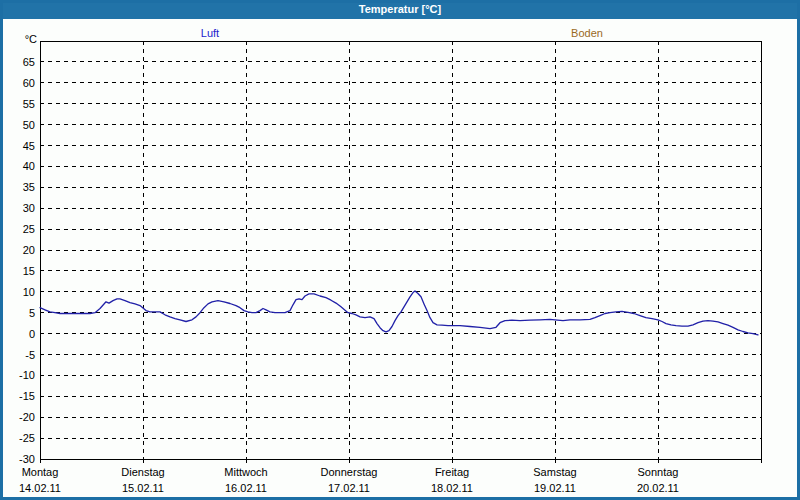 The image size is (800, 500). What do you see at coordinates (18, 375) in the screenshot?
I see `y-axis-label: -10` at bounding box center [18, 375].